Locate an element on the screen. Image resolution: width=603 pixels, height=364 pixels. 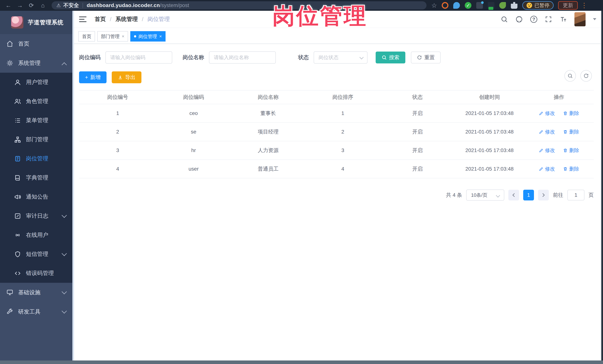
org-tree-icon is located at coordinates (18, 140).